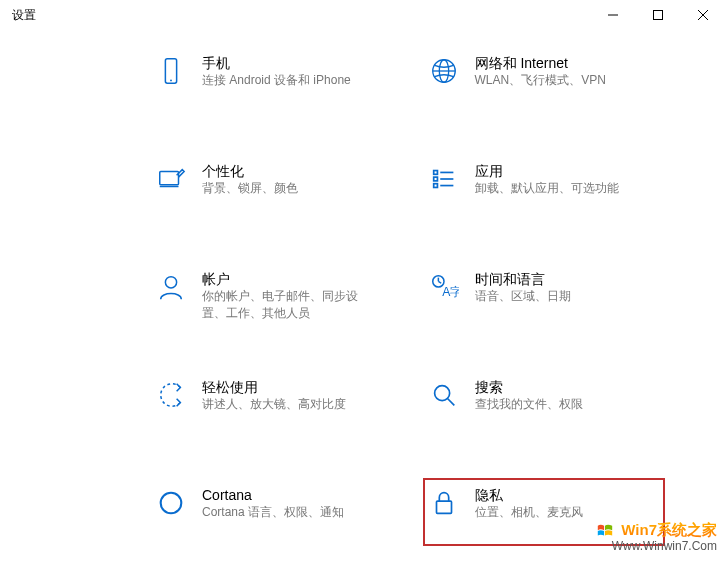 The width and height of the screenshot is (725, 561). I want to click on tile-subtitle: 卸载、默认应用、可选功能, so click(547, 188).